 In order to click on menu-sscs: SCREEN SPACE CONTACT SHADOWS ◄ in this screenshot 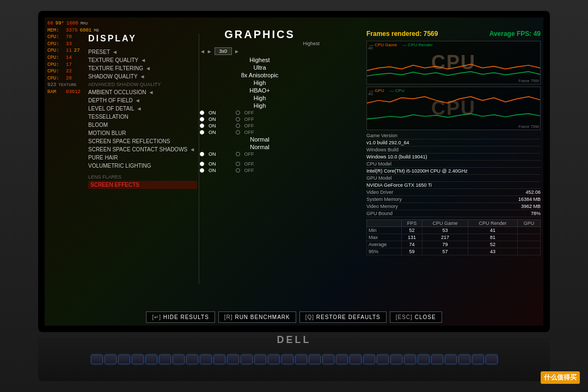, I will do `click(143, 149)`.